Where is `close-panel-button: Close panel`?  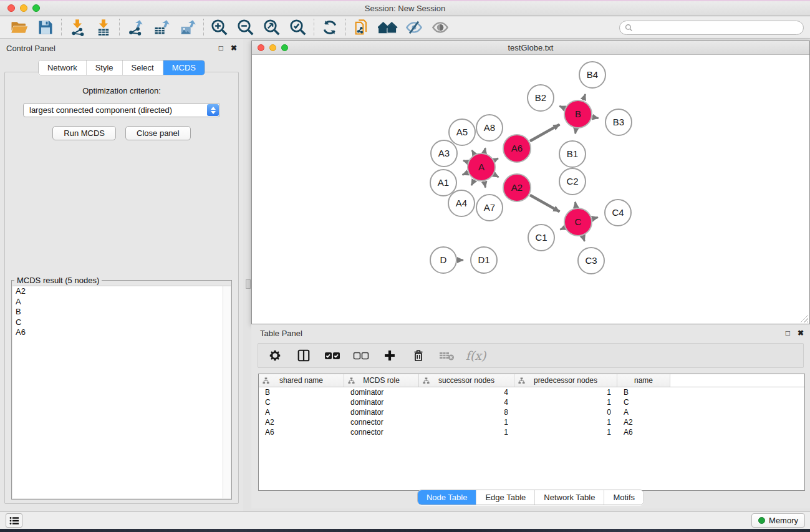
close-panel-button: Close panel is located at coordinates (158, 133).